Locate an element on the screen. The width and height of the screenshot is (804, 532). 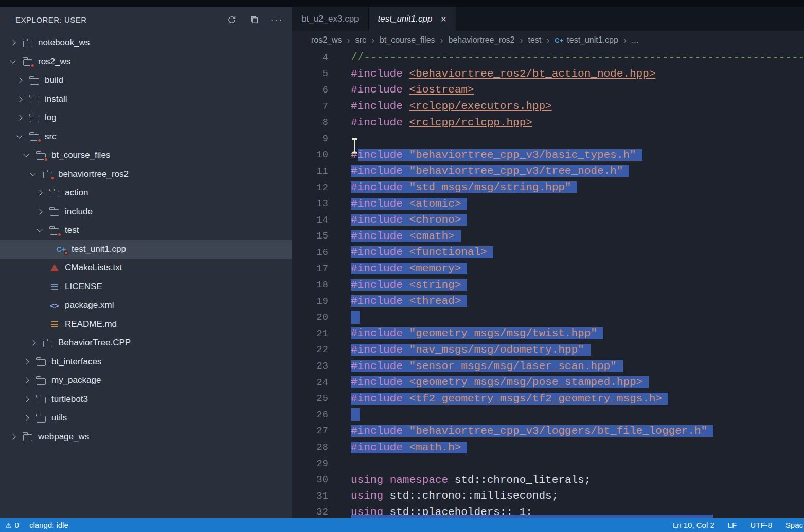
tree-item-CMakeLists.txt: CMakeLists.txt is located at coordinates (146, 268).